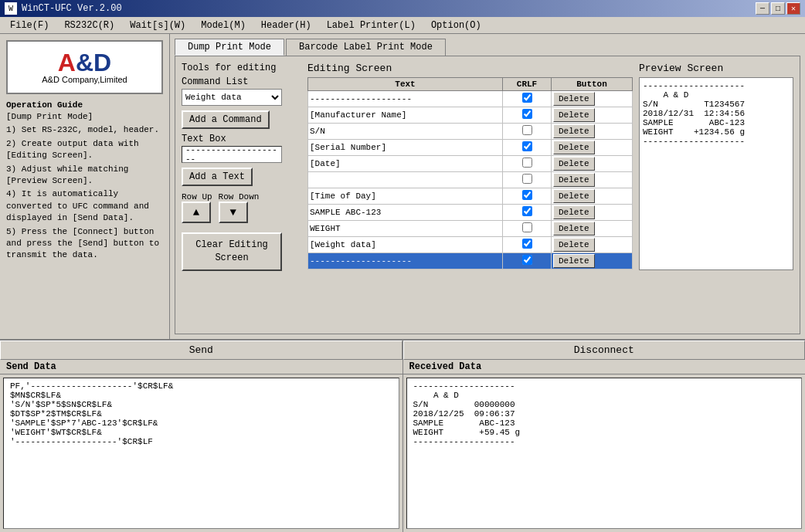  I want to click on left-panel: A&D A&D Company,Limited Operation Guide …, so click(85, 187).